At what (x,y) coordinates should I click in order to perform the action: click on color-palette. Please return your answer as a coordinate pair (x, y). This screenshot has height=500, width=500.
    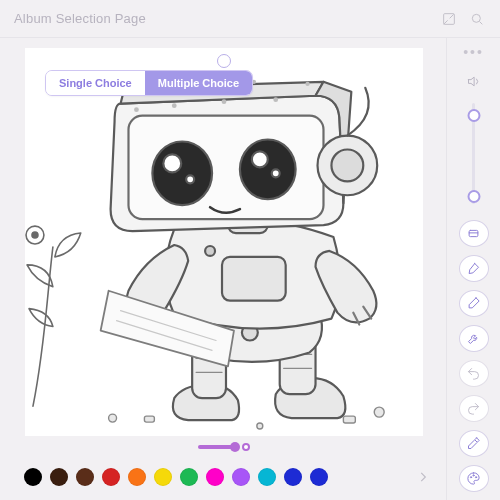
    Looking at the image, I should click on (224, 477).